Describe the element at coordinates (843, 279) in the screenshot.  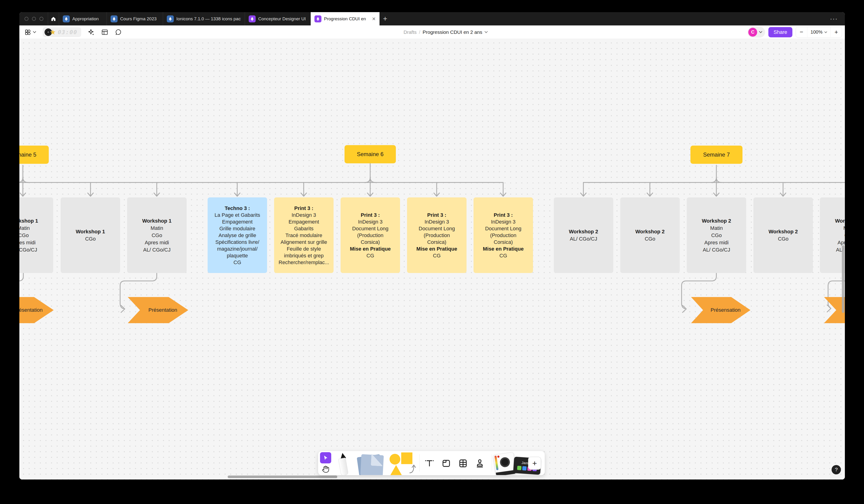
I see `vertical-scrollbar` at that location.